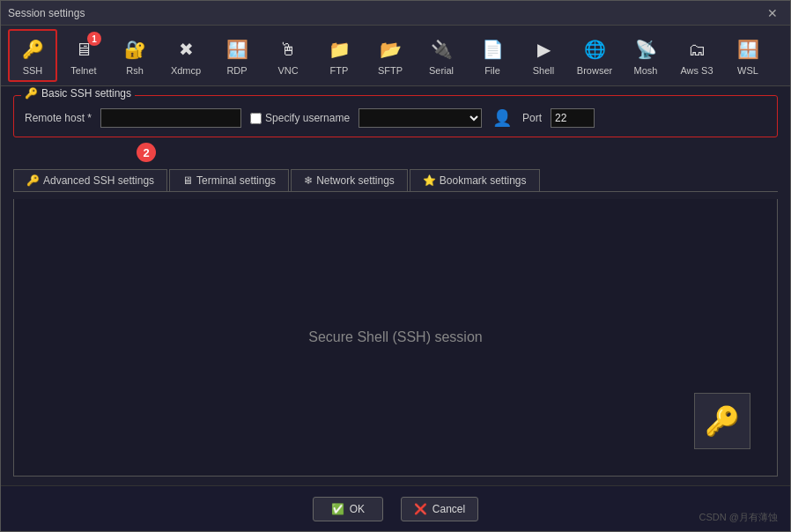  Describe the element at coordinates (646, 49) in the screenshot. I see `mosh-proto-icon: 📡` at that location.